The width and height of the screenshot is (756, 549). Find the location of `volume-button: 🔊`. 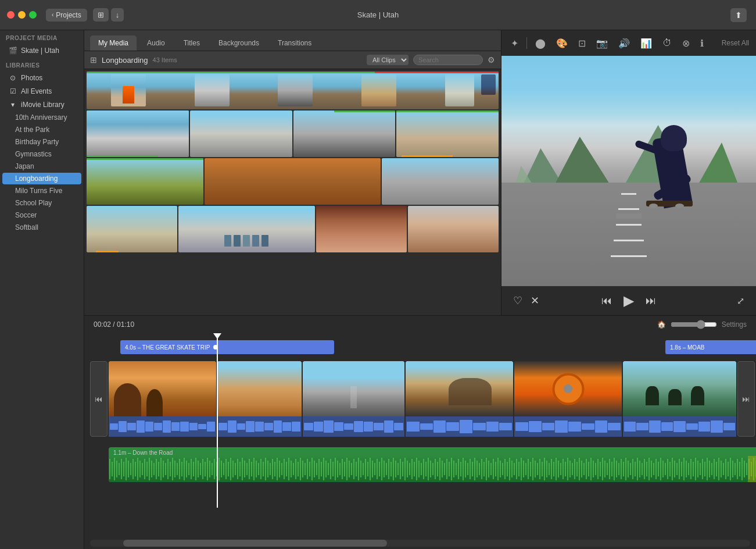

volume-button: 🔊 is located at coordinates (624, 43).